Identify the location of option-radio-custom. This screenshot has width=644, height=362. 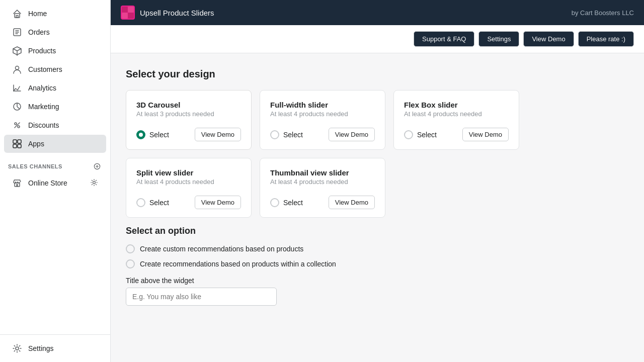
(130, 249).